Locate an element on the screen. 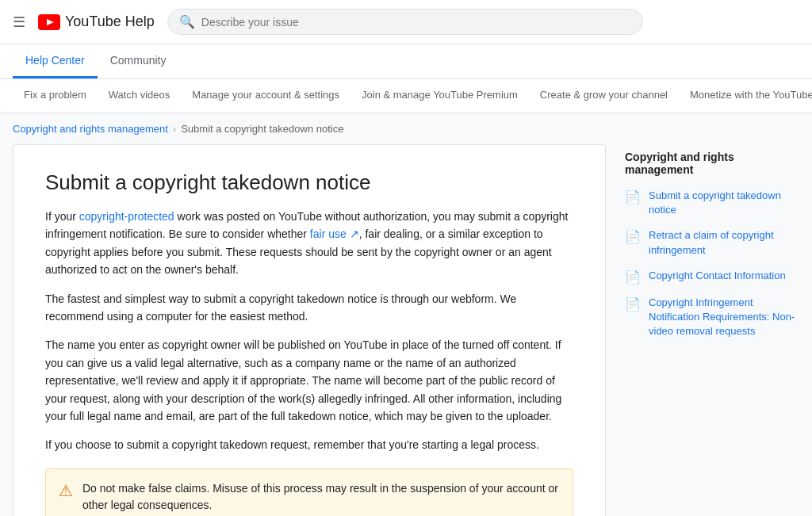 The width and height of the screenshot is (812, 516). category-nav: Fix a problem Watch videos Manage your a… is located at coordinates (406, 97).